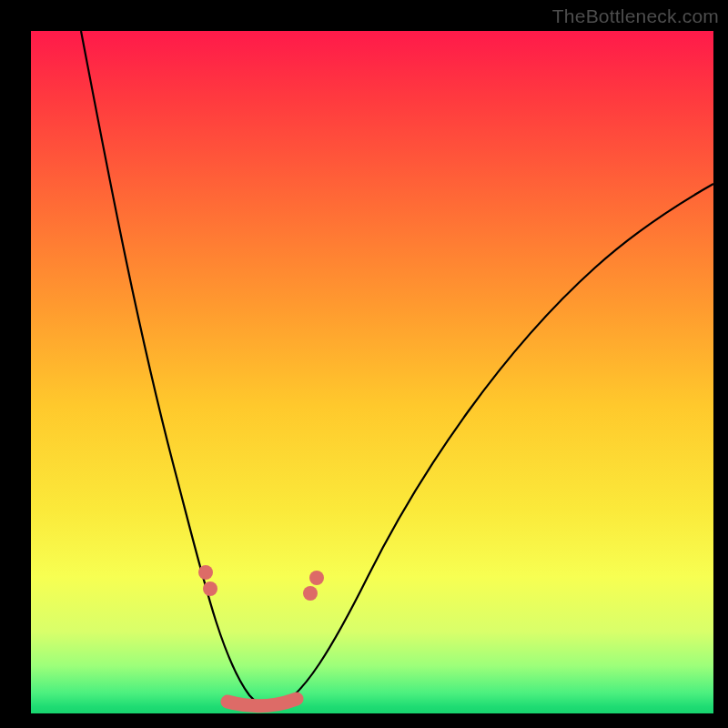 The width and height of the screenshot is (728, 728). What do you see at coordinates (635, 16) in the screenshot?
I see `watermark-text: TheBottleneck.com` at bounding box center [635, 16].